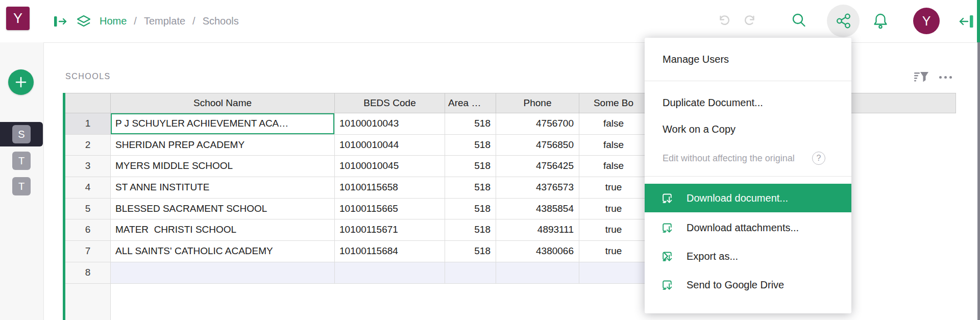  What do you see at coordinates (979, 181) in the screenshot?
I see `right-panel-collapsed-strip` at bounding box center [979, 181].